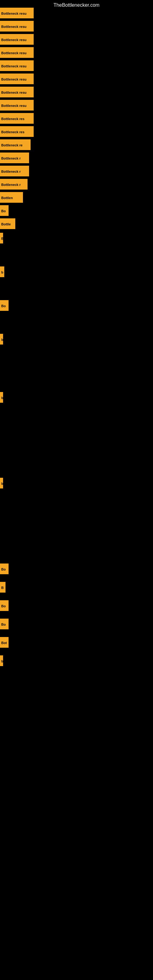 Image resolution: width=153 pixels, height=980 pixels. I want to click on bar-label-17: B, so click(2, 238).